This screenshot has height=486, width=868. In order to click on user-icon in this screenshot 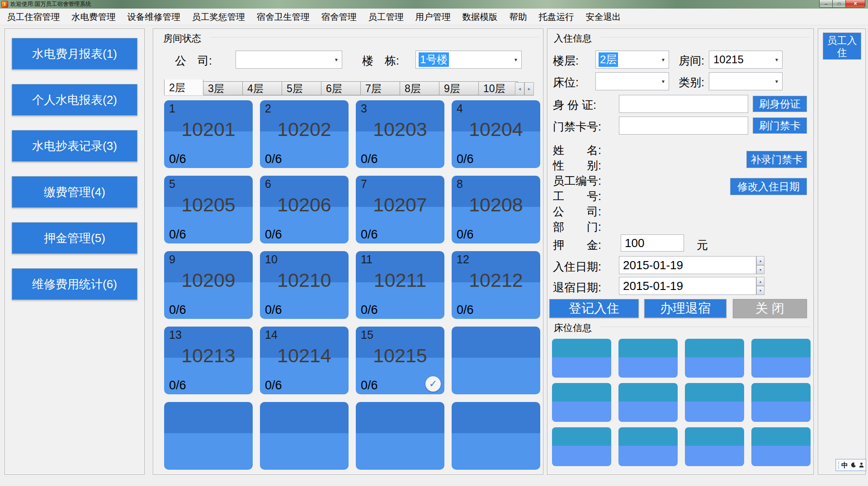, I will do `click(862, 465)`.